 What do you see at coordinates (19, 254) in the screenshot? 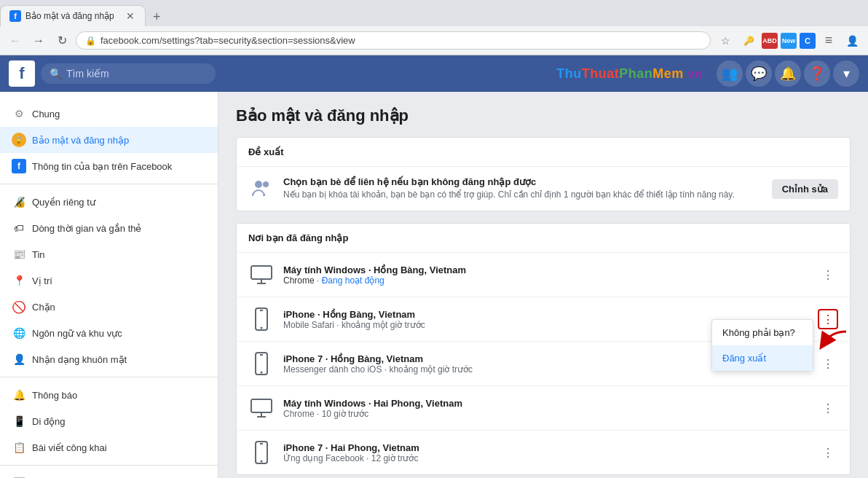
I see `news-icon: 📰` at bounding box center [19, 254].